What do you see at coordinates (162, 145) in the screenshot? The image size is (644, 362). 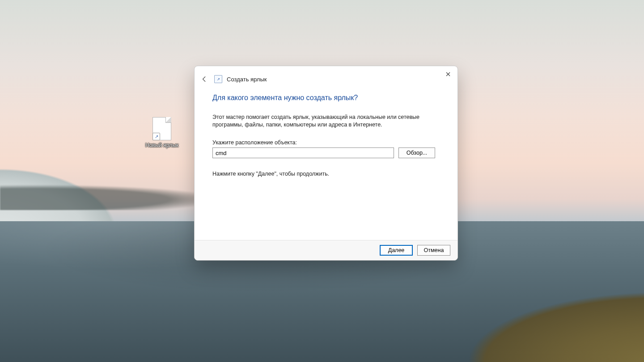 I see `desktop-shortcut-label: Новый ярлык` at bounding box center [162, 145].